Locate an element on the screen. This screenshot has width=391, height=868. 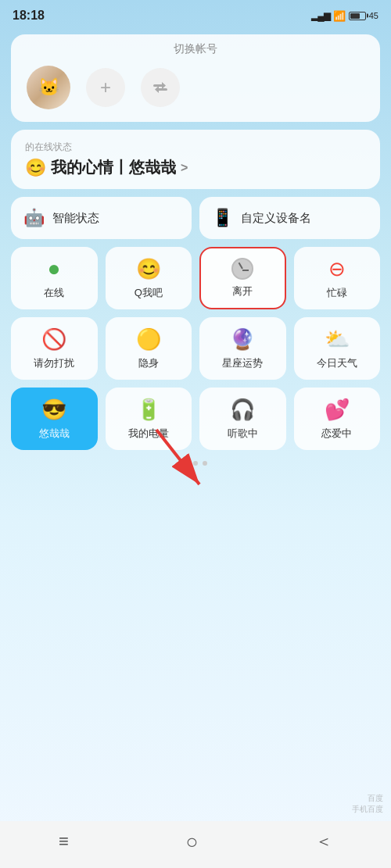
status-main: 😊 我的心情丨悠哉哉 > is located at coordinates (196, 167).